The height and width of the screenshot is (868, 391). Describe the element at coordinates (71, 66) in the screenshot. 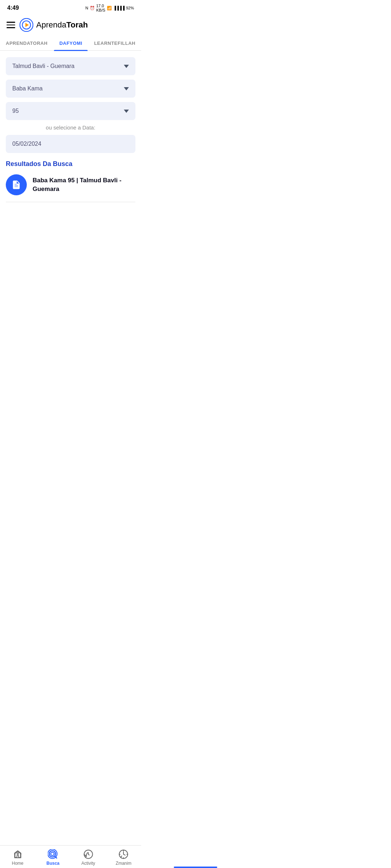

I see `type-dropdown: Talmud Bavli - Guemara` at that location.